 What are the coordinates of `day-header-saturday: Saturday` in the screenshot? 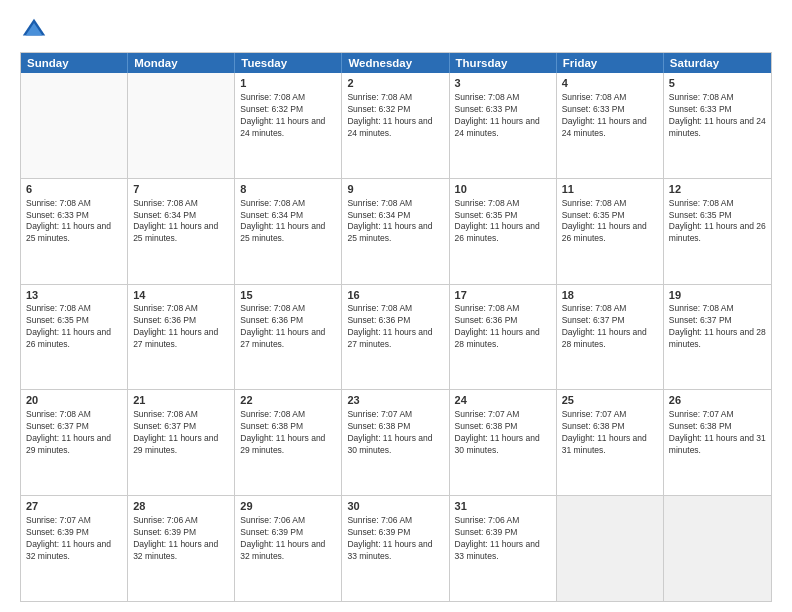 It's located at (718, 63).